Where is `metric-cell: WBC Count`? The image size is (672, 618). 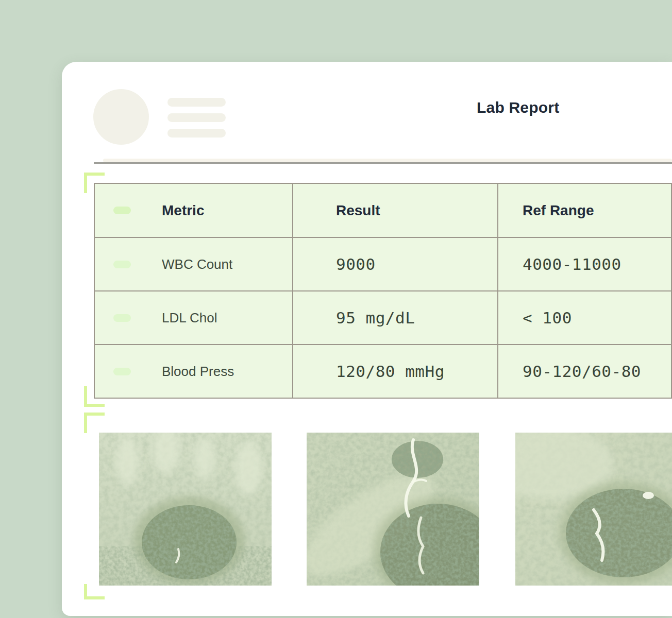 metric-cell: WBC Count is located at coordinates (194, 264).